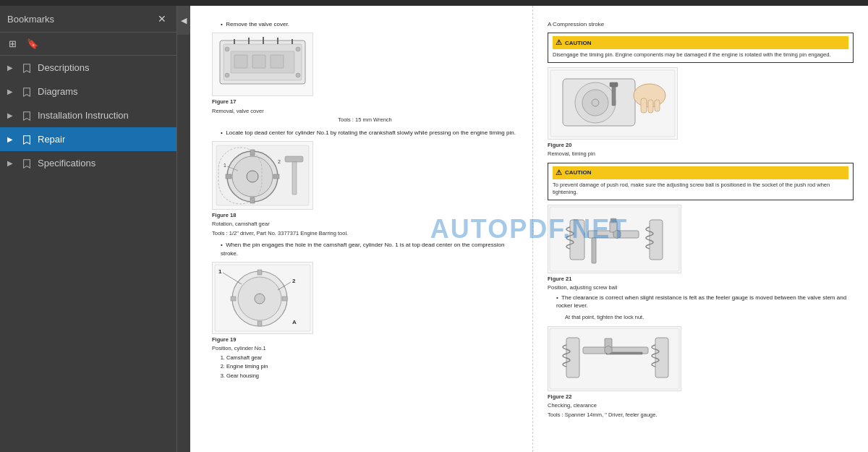 The width and height of the screenshot is (868, 452). Describe the element at coordinates (27, 68) in the screenshot. I see `bookmark-icon-descriptions` at that location.